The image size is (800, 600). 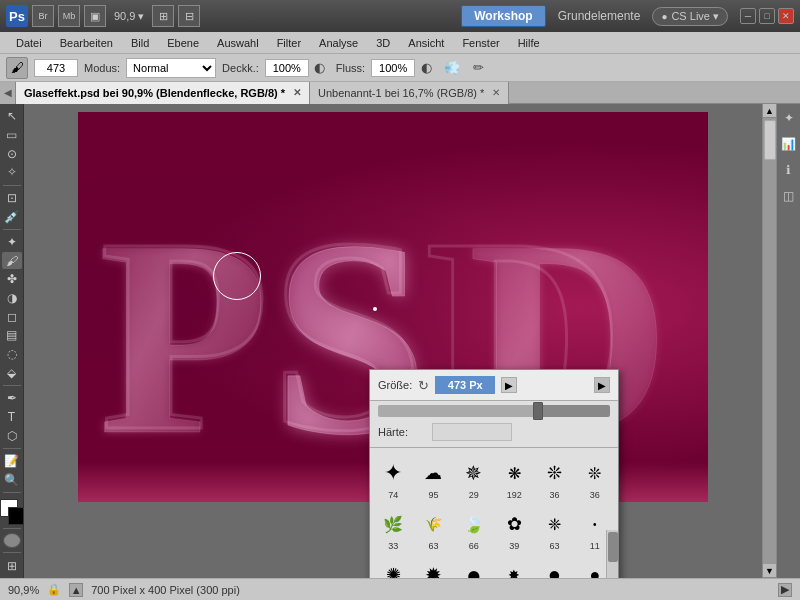 I want to click on gradient-tool: ▤, so click(x=12, y=336).